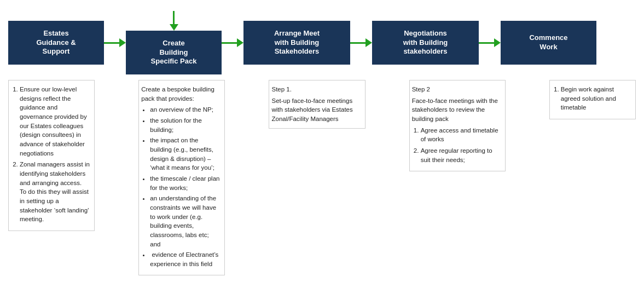 The image size is (644, 288). What do you see at coordinates (174, 21) in the screenshot?
I see `above-arrow` at bounding box center [174, 21].